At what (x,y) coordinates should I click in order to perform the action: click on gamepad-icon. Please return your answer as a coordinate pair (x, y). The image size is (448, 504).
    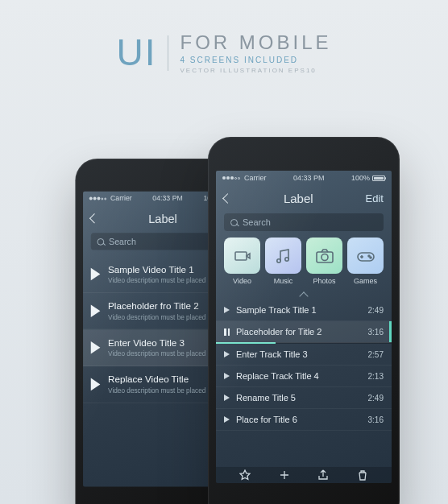
    Looking at the image, I should click on (366, 256).